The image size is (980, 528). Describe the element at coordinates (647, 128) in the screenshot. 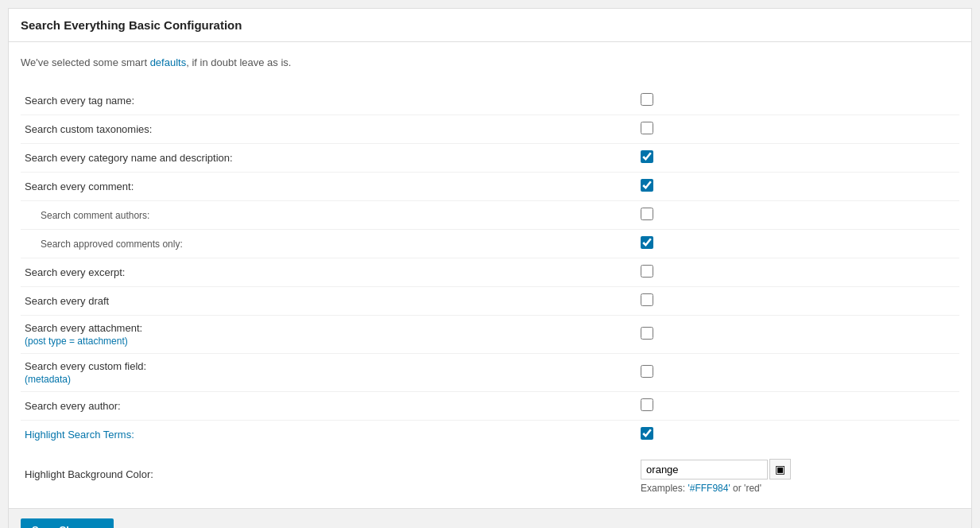

I see `checkbox-custom-taxonomies` at that location.